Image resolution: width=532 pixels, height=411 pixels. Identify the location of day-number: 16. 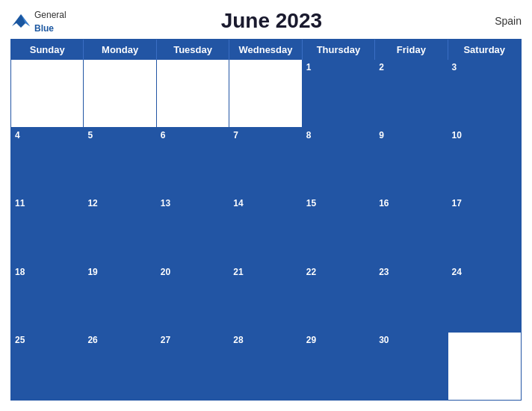
(411, 203).